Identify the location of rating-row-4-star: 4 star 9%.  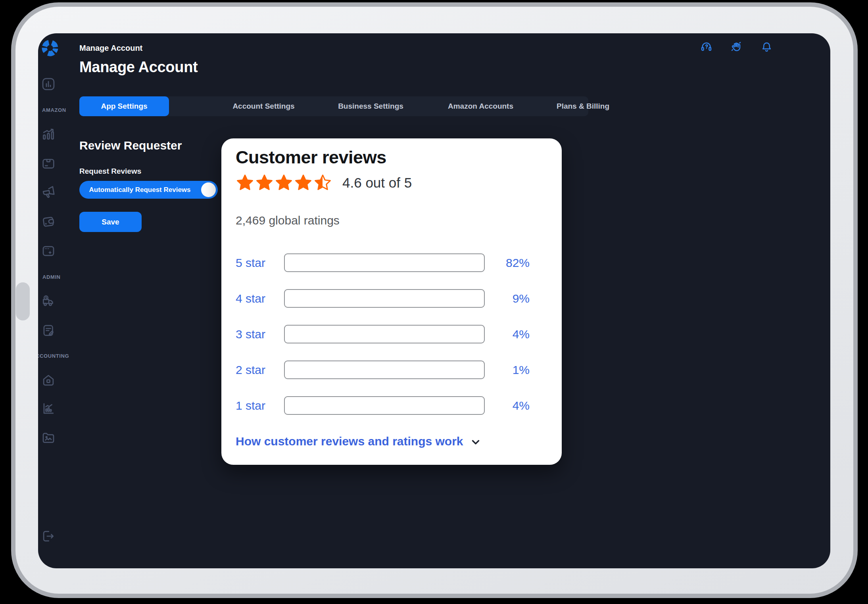
(392, 298).